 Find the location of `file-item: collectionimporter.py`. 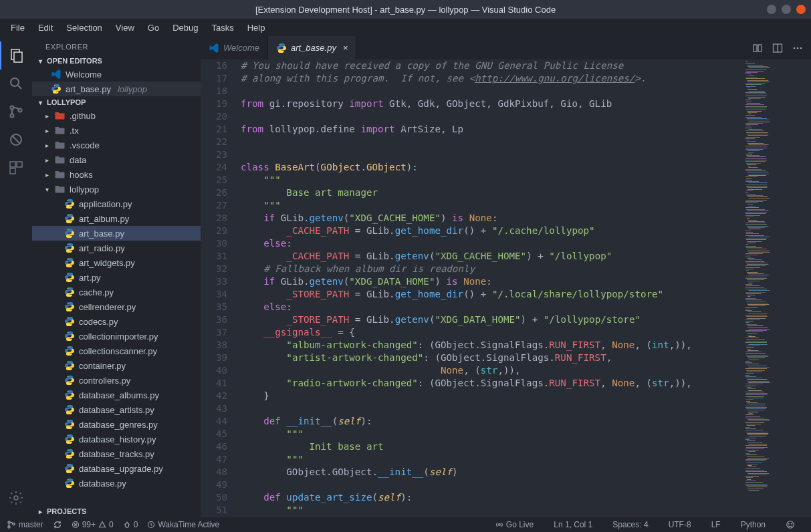

file-item: collectionimporter.py is located at coordinates (116, 336).